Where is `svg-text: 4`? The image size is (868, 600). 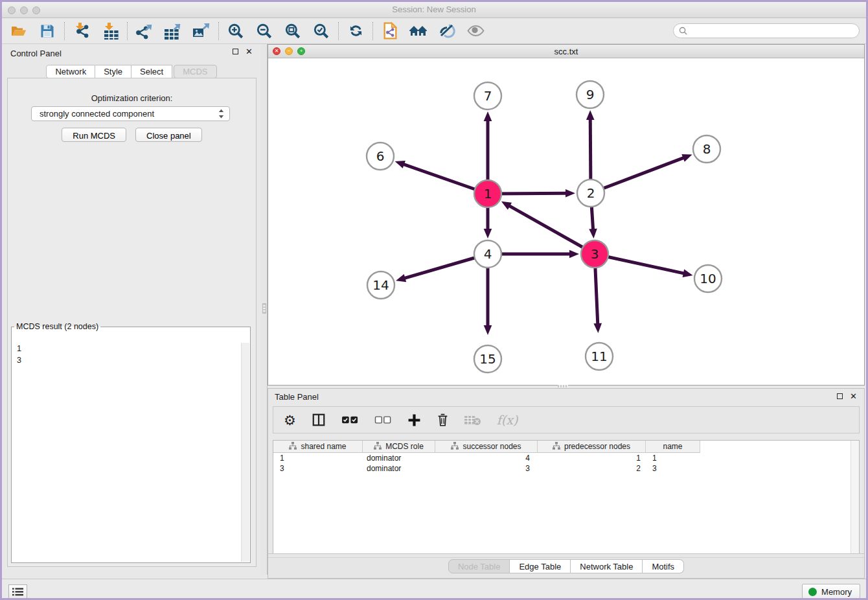
svg-text: 4 is located at coordinates (488, 254).